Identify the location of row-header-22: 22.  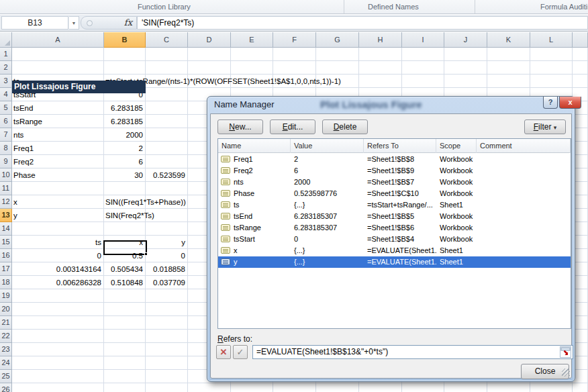
(6, 336).